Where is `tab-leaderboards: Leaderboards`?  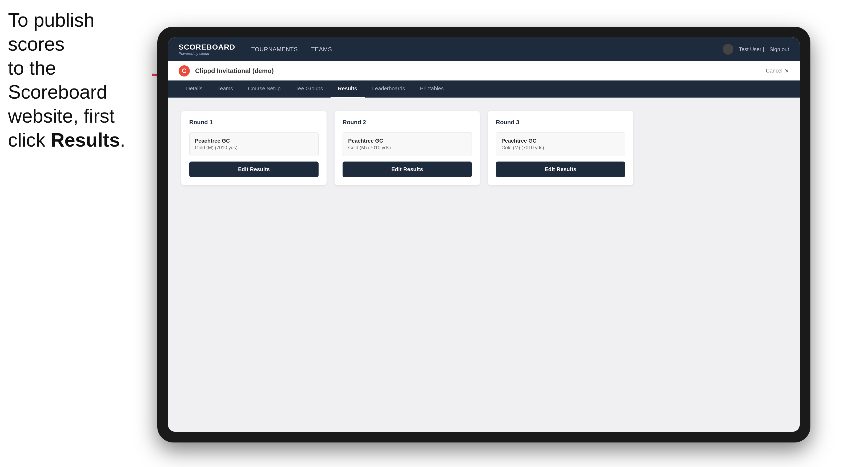
tab-leaderboards: Leaderboards is located at coordinates (389, 89).